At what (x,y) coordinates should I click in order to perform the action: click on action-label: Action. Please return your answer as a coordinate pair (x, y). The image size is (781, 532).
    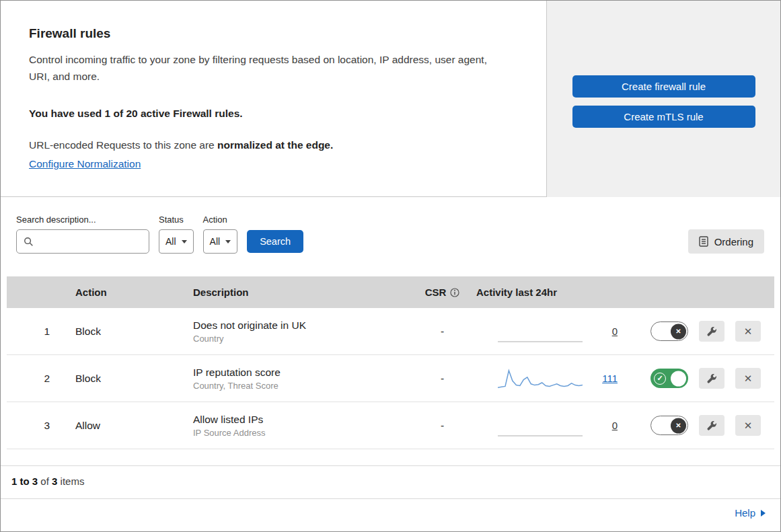
    Looking at the image, I should click on (221, 219).